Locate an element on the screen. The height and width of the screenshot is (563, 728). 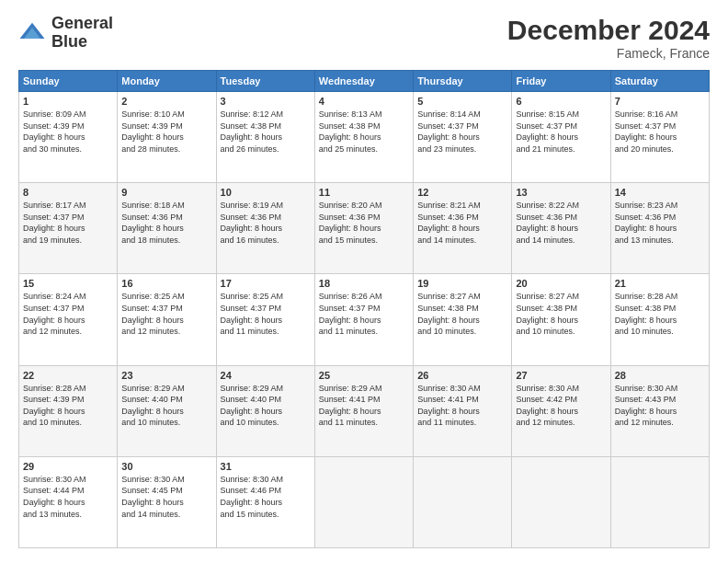
logo-line1: General is located at coordinates (83, 24).